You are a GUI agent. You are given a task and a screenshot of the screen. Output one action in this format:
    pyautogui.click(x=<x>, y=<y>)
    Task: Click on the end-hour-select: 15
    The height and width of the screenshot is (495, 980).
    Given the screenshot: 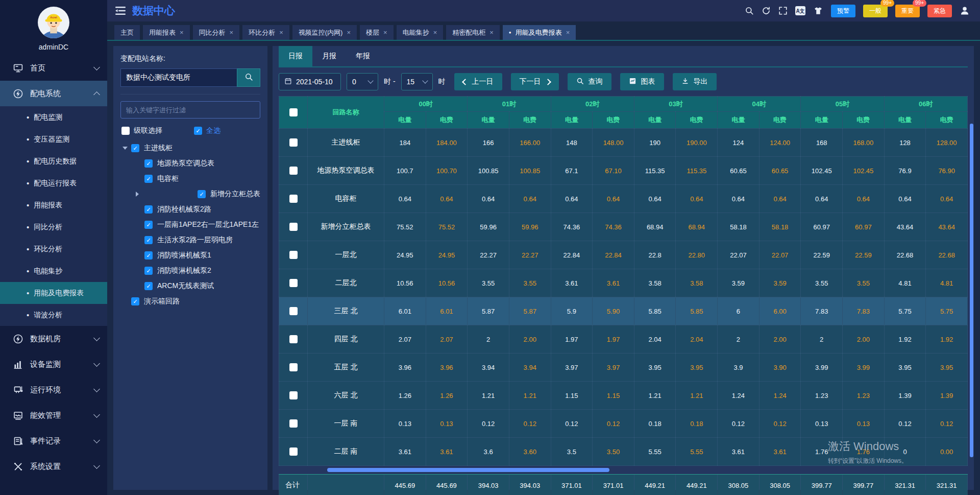 What is the action you would take?
    pyautogui.click(x=417, y=82)
    